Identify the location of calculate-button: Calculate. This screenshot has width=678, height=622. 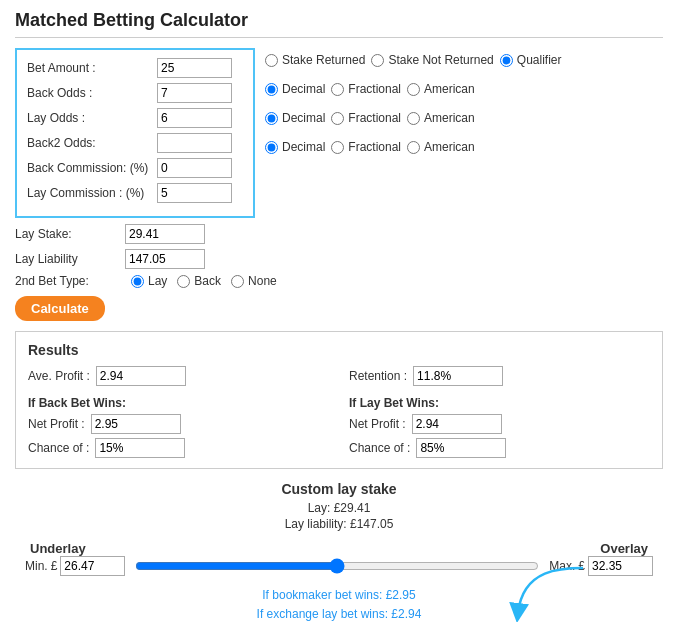
(60, 308).